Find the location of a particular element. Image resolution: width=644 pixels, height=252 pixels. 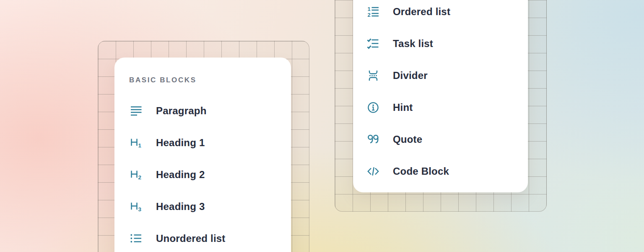

menu-item: Quote is located at coordinates (447, 139).